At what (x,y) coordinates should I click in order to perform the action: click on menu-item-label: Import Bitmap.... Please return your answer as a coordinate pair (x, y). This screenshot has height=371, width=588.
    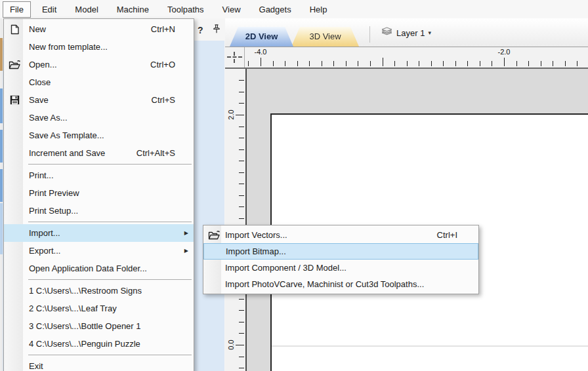
    Looking at the image, I should click on (256, 252).